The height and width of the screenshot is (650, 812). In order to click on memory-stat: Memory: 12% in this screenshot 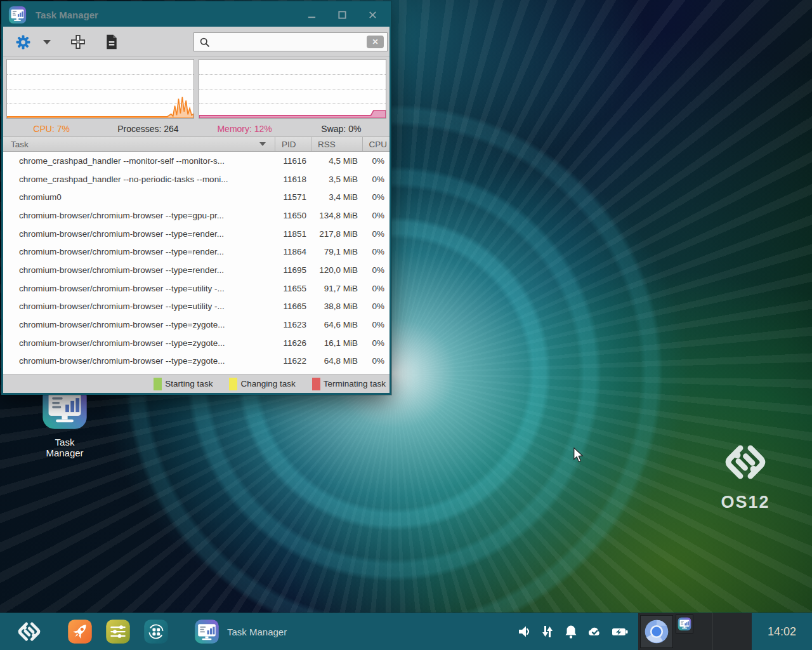, I will do `click(245, 129)`.